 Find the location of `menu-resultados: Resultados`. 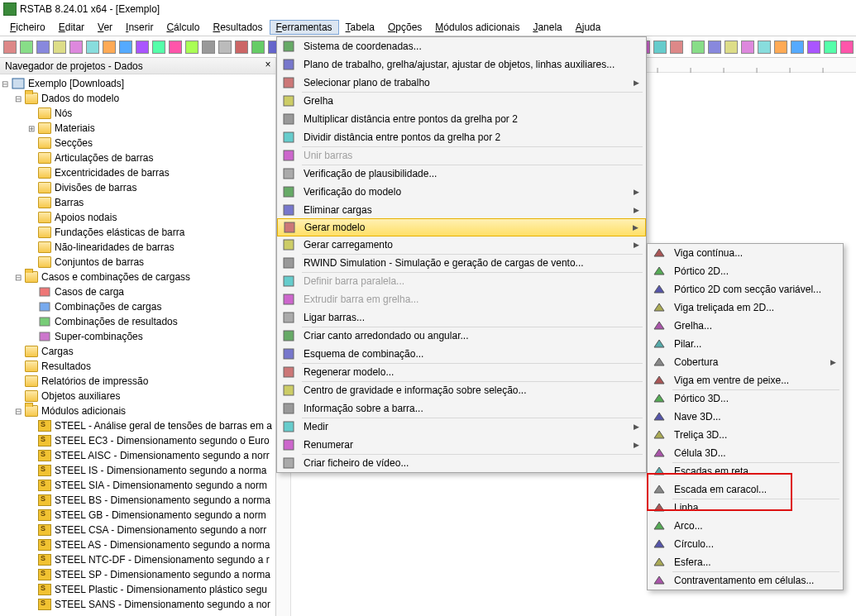

menu-resultados: Resultados is located at coordinates (237, 27).